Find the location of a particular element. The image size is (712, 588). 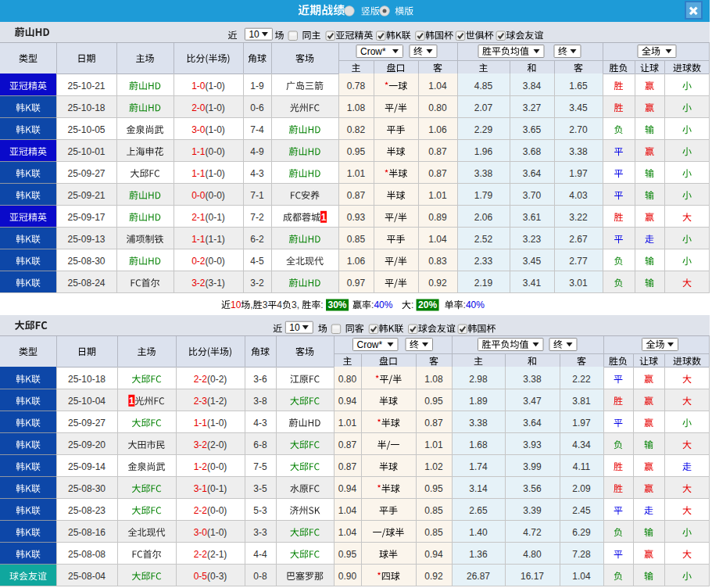

svg-text: 3.39 is located at coordinates (532, 511).